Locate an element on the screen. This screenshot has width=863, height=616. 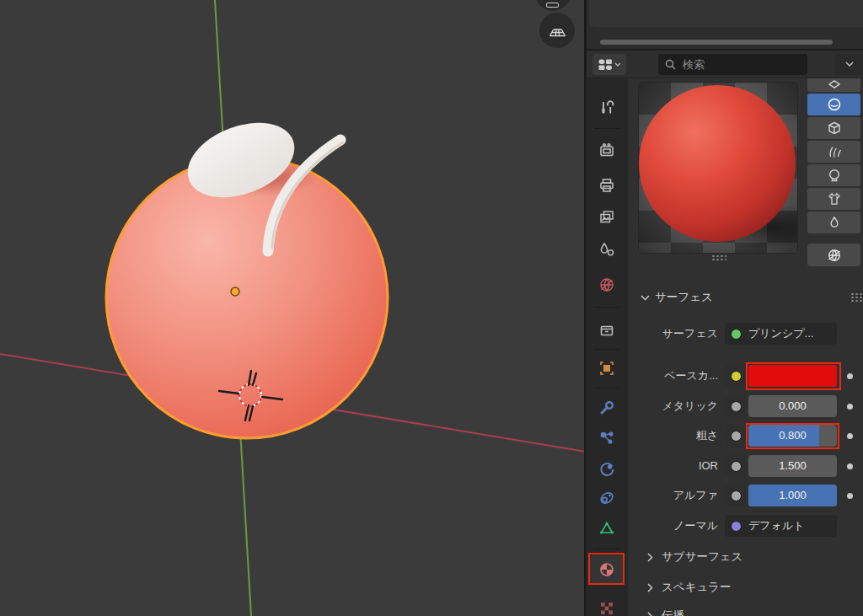
preview-world-button is located at coordinates (834, 254).